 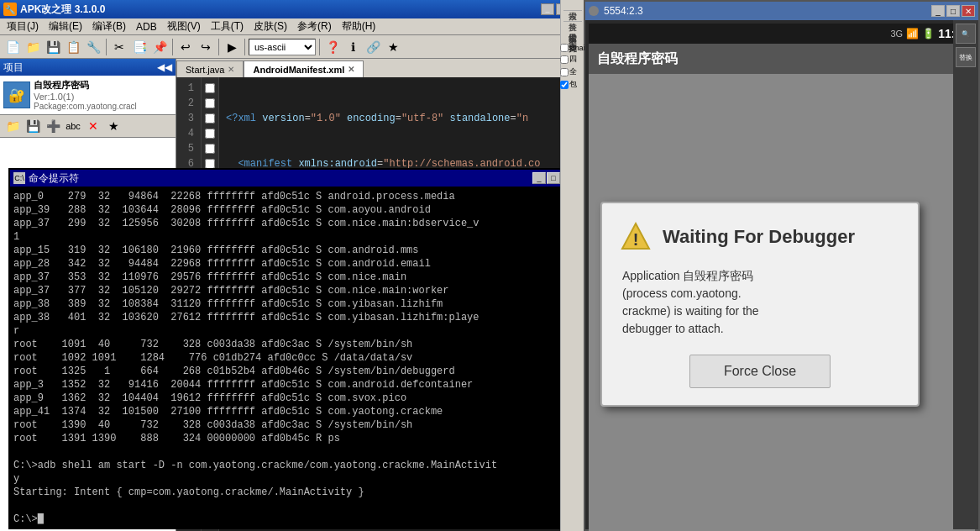 I want to click on cb-pkg, so click(x=564, y=85).